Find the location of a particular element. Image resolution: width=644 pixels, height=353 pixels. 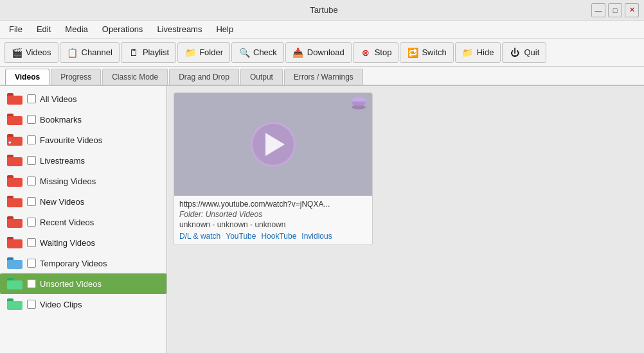

tab-errors-warnings: Errors / Warnings is located at coordinates (324, 77).